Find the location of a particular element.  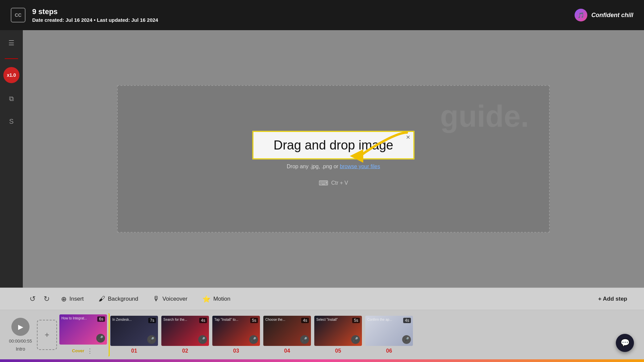

drop-subtitle: Drop any .jpg, .png or browse your files is located at coordinates (333, 167).